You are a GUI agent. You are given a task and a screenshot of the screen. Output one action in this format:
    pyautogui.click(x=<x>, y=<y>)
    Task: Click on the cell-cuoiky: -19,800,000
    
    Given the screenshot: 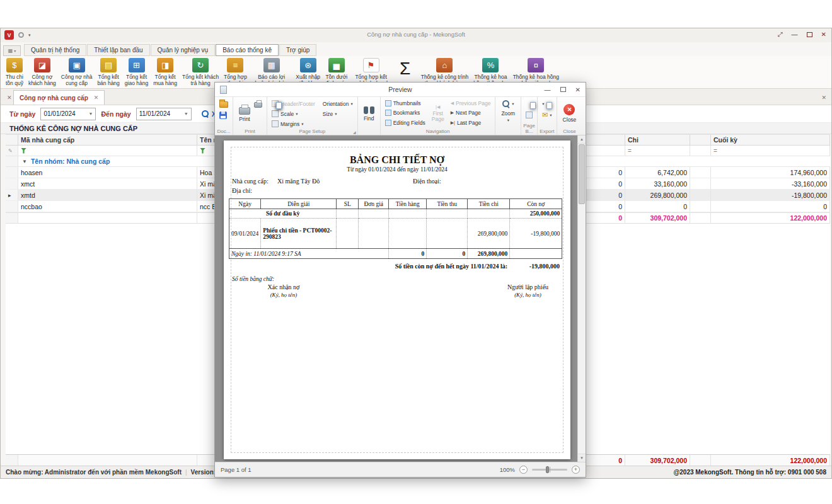 What is the action you would take?
    pyautogui.click(x=770, y=195)
    